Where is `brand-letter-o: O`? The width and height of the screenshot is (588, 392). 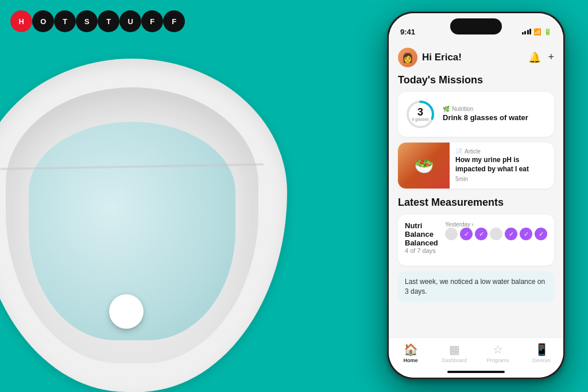
brand-letter-o: O is located at coordinates (43, 21).